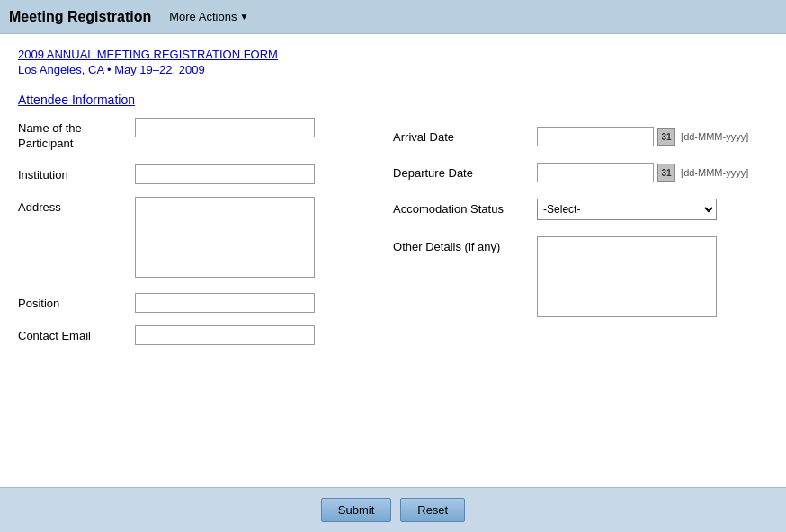 The height and width of the screenshot is (532, 786). What do you see at coordinates (225, 128) in the screenshot?
I see `name-input` at bounding box center [225, 128].